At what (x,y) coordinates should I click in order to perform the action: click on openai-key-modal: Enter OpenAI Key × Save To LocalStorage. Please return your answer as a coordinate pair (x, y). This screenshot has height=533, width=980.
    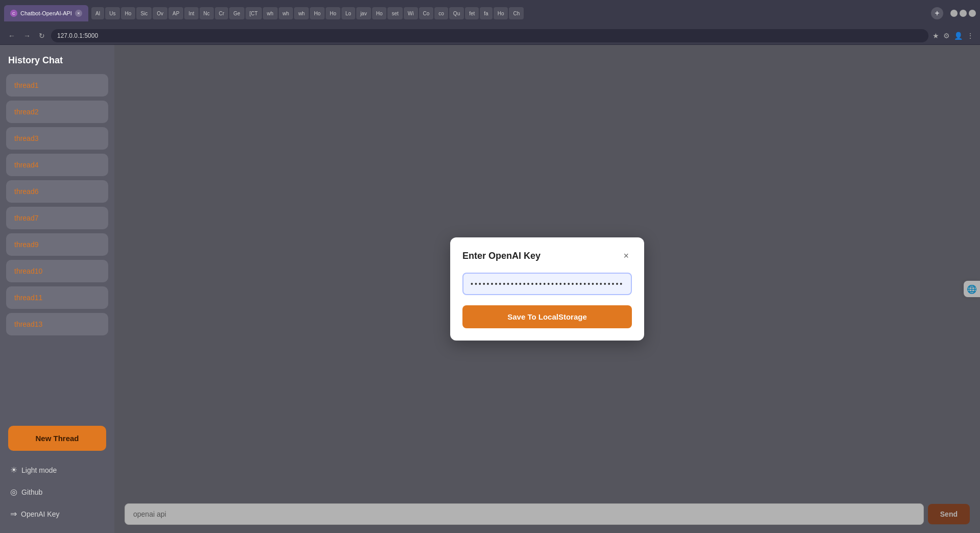
    Looking at the image, I should click on (547, 289).